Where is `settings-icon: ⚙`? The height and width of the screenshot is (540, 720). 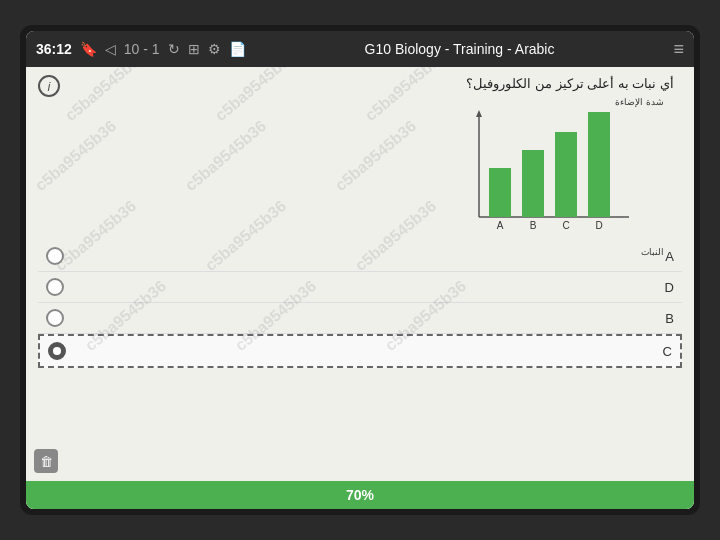 settings-icon: ⚙ is located at coordinates (214, 49).